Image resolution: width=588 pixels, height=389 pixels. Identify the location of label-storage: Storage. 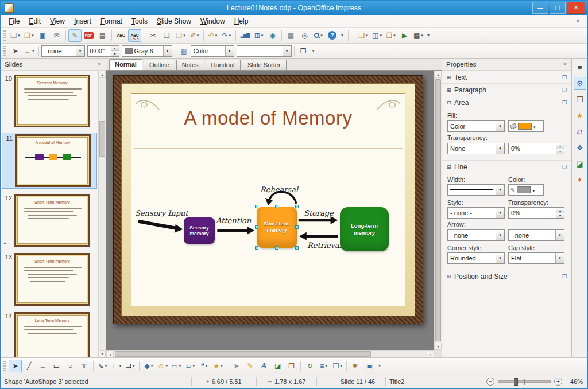
(319, 213).